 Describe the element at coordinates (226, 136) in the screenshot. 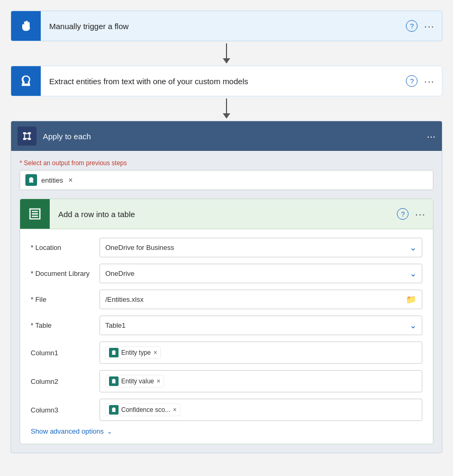

I see `apply-each-header: Apply to each ···` at that location.